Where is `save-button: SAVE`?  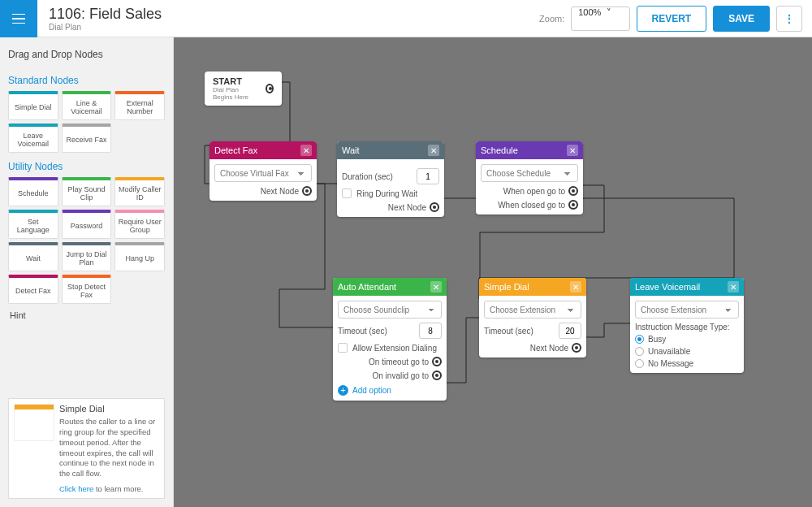
save-button: SAVE is located at coordinates (741, 19).